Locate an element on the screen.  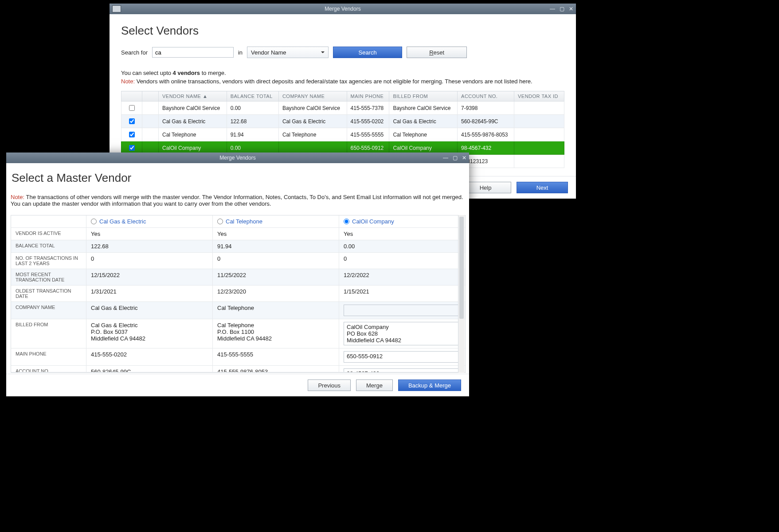
grid-cell: 0.00 is located at coordinates (402, 246).